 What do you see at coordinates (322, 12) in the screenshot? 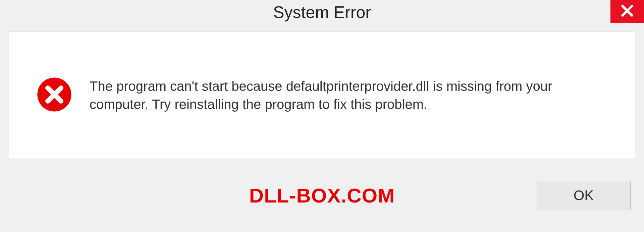
I see `titlebar: System Error` at bounding box center [322, 12].